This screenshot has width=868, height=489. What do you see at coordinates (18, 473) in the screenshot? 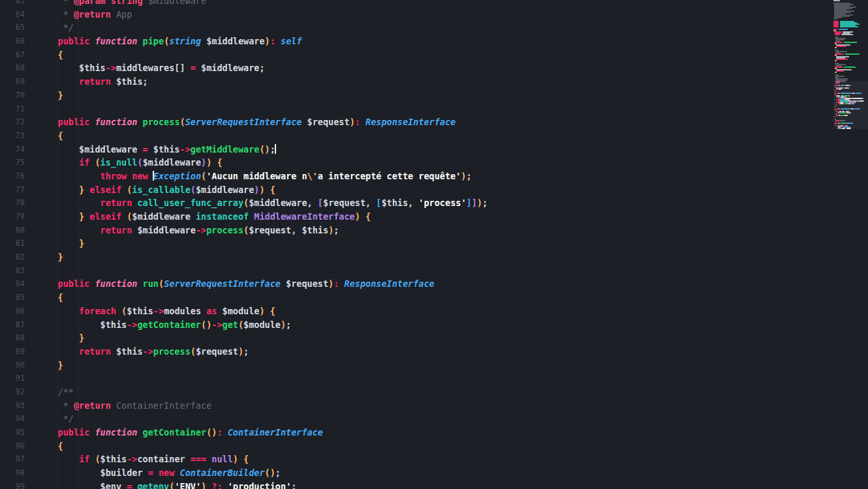
I see `line-number: 98` at bounding box center [18, 473].